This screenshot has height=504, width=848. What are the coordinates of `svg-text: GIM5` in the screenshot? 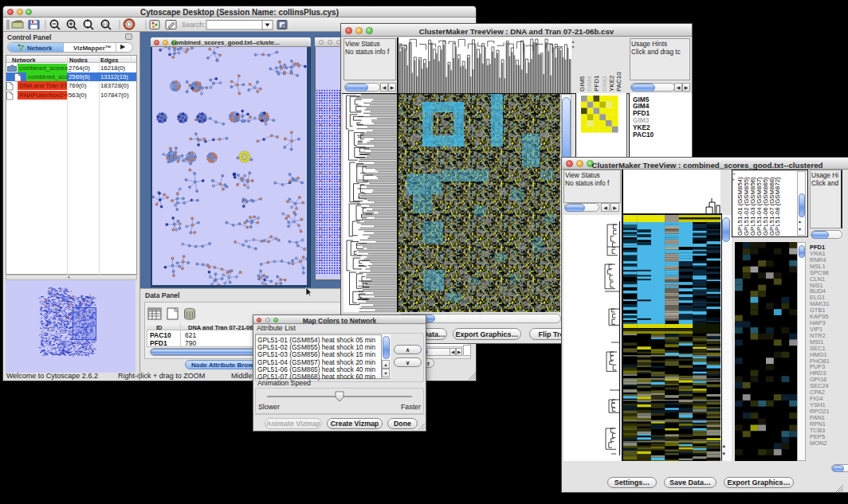 It's located at (582, 84).